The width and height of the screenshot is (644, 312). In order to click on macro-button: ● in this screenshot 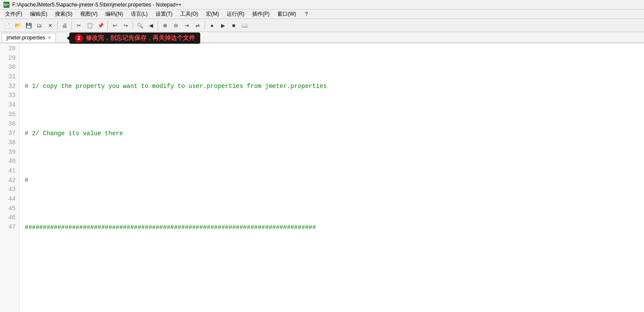, I will do `click(212, 26)`.